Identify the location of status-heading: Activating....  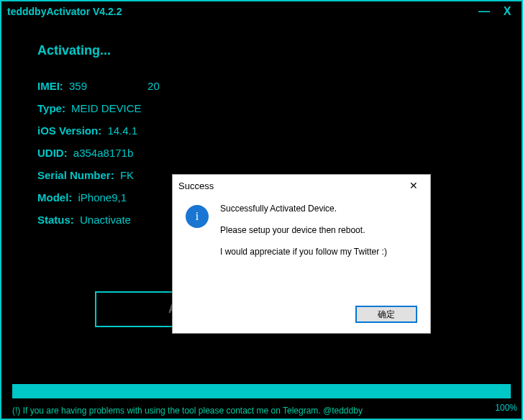
(262, 50).